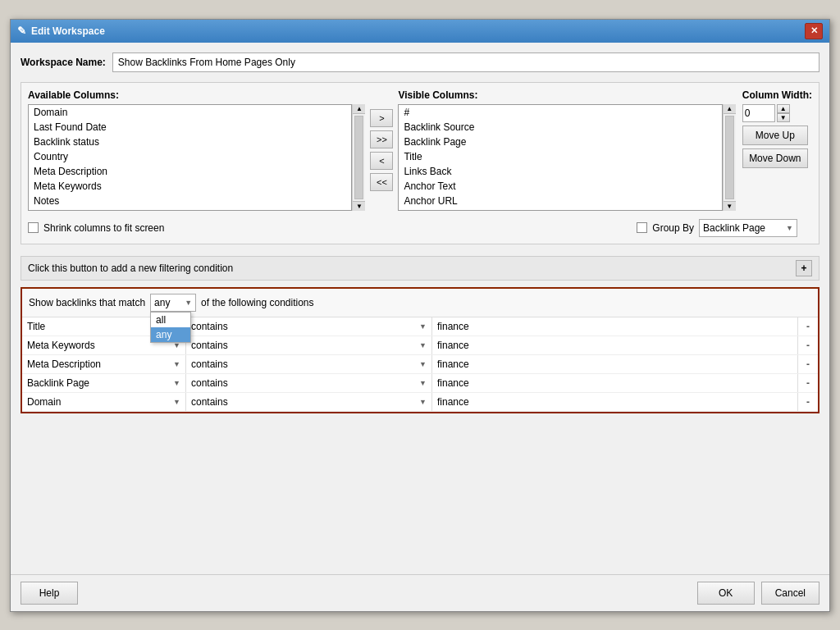 The image size is (840, 630). What do you see at coordinates (171, 335) in the screenshot?
I see `dropdown-item-any: any` at bounding box center [171, 335].